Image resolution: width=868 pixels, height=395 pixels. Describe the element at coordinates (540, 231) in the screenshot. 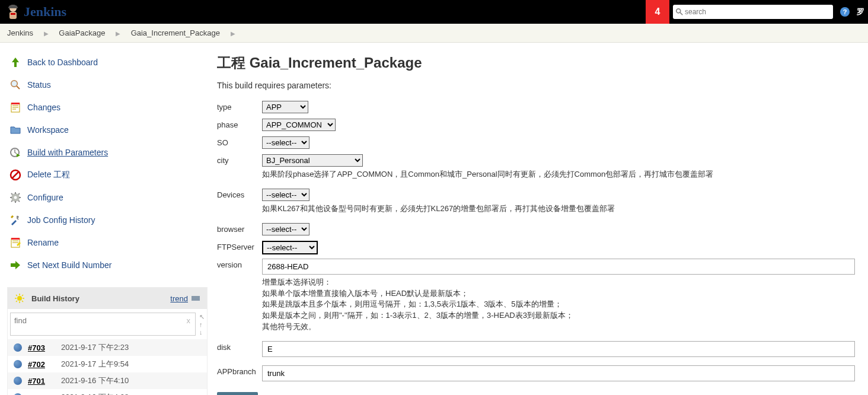

I see `param-browser: browser --select--` at that location.